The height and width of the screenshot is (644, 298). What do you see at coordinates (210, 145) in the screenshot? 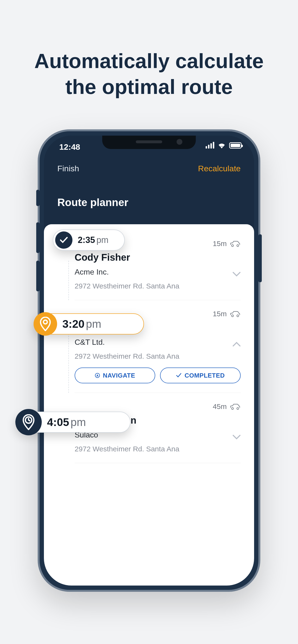
I see `cellular-icon` at bounding box center [210, 145].